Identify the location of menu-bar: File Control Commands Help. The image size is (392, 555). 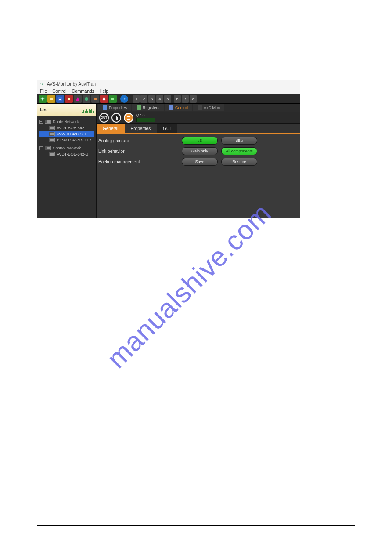
(169, 91).